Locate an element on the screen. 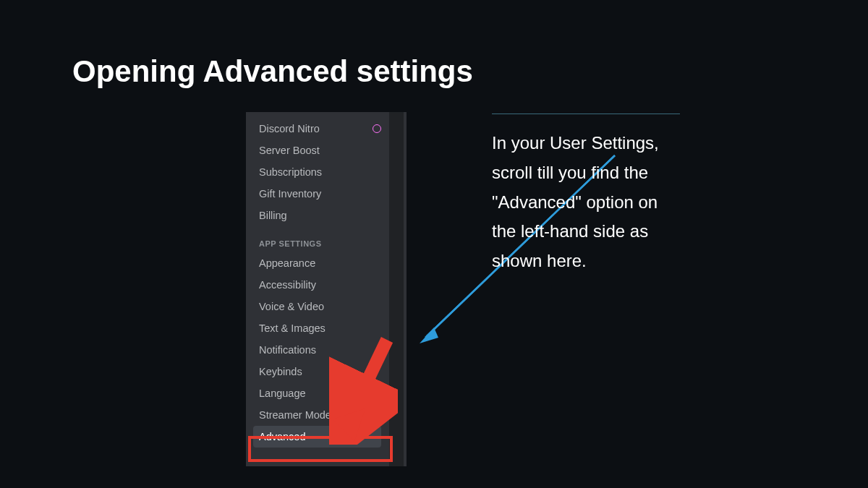  sidebar-item-subscriptions: Subscriptions is located at coordinates (317, 172).